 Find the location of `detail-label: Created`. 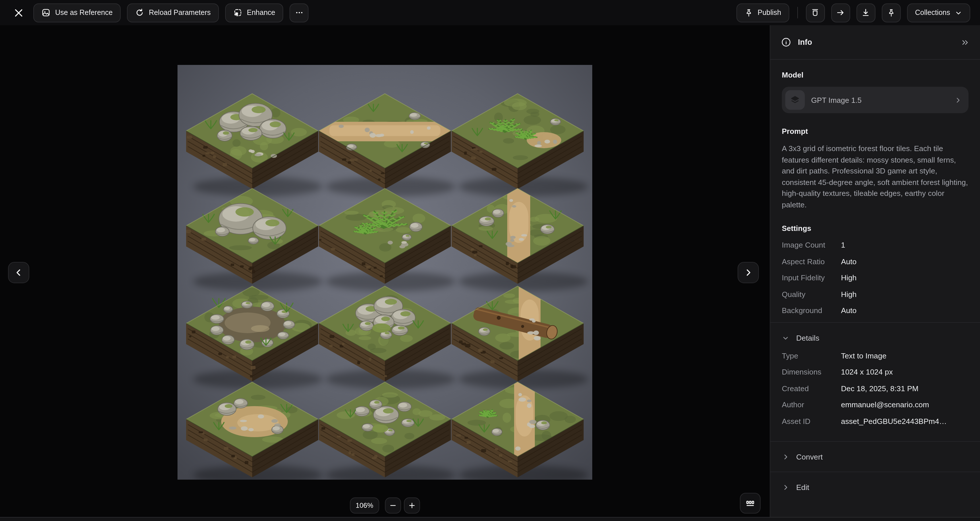

detail-label: Created is located at coordinates (811, 388).